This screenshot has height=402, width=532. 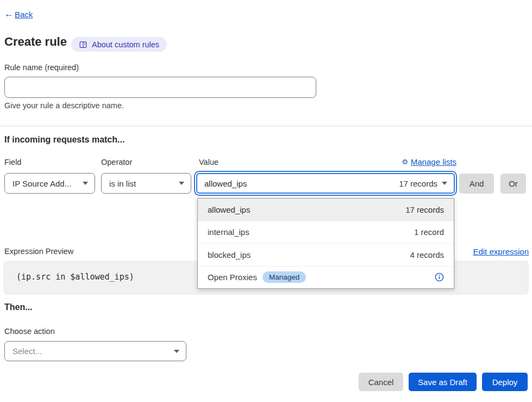 I want to click on back-arrow-icon: ←, so click(x=9, y=14).